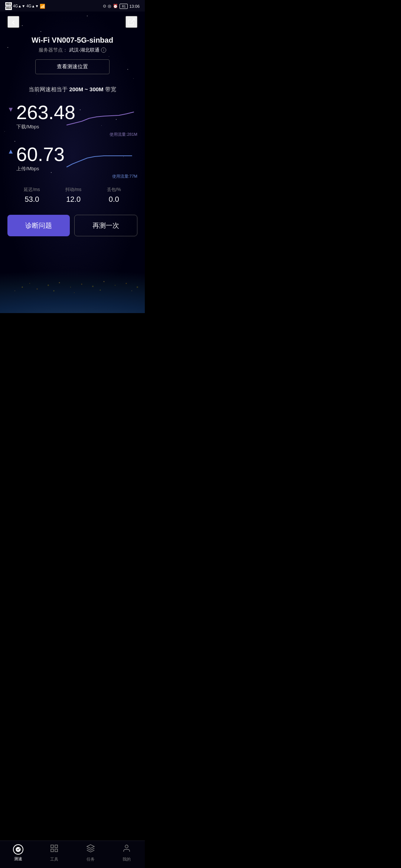 The height and width of the screenshot is (868, 401). I want to click on packet-loss-value: 0.0, so click(114, 200).